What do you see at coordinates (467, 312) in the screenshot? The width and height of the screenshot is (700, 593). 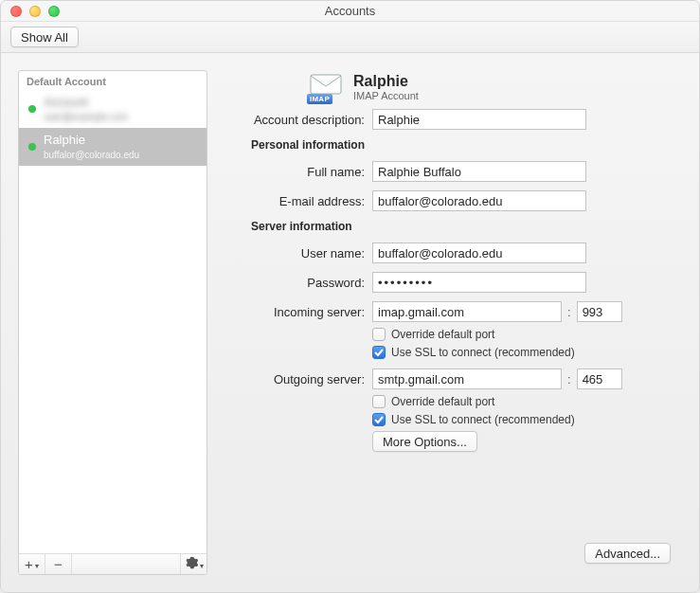 I see `incoming-server-input` at bounding box center [467, 312].